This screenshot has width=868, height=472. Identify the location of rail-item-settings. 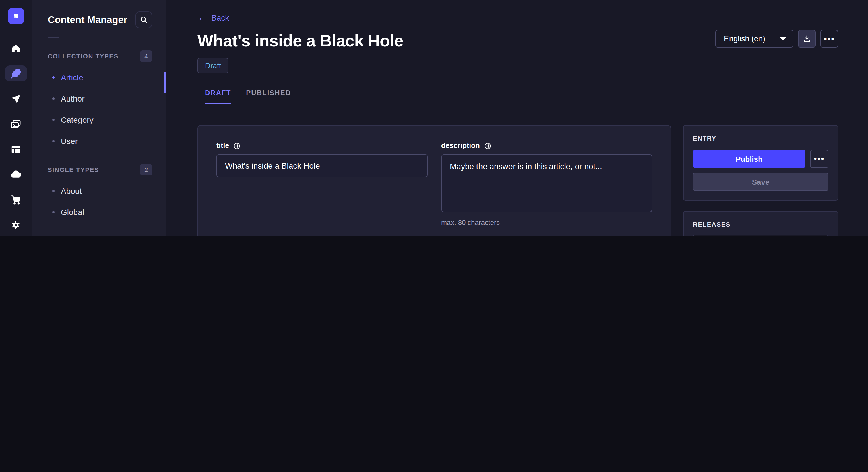
(16, 225).